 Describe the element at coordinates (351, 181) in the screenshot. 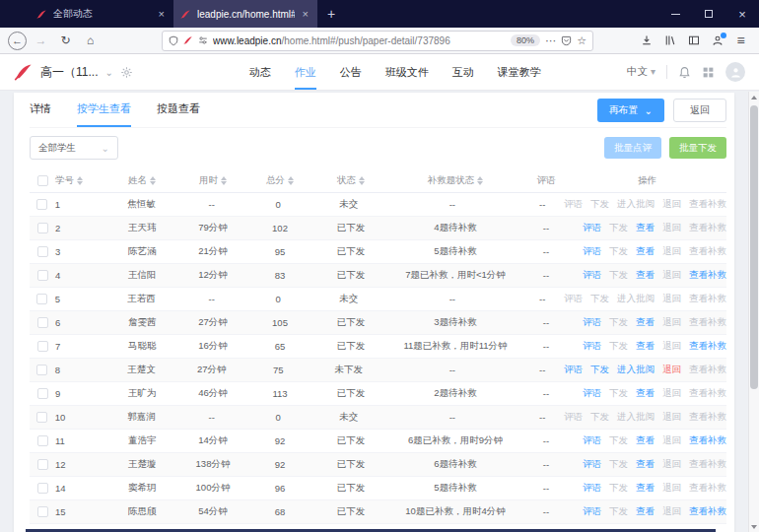

I see `column-header-状态: 状态` at that location.